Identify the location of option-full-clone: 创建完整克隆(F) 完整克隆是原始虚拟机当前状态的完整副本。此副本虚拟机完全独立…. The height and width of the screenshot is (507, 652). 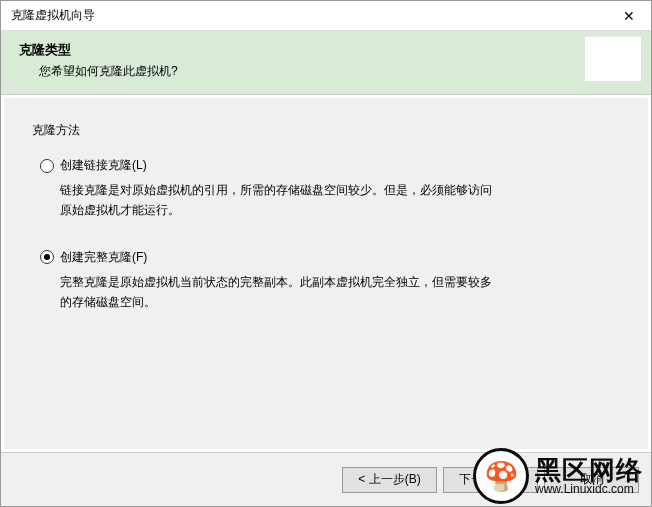
(330, 281).